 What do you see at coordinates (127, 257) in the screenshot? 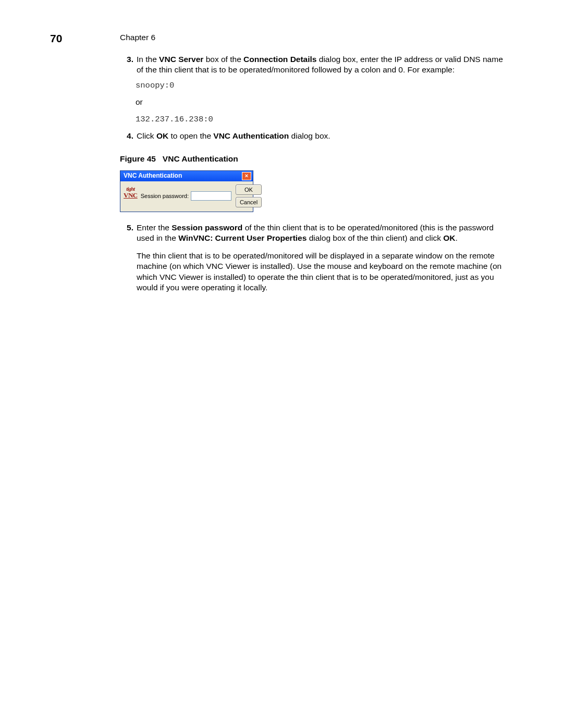
I see `step-number: 5.` at bounding box center [127, 257].